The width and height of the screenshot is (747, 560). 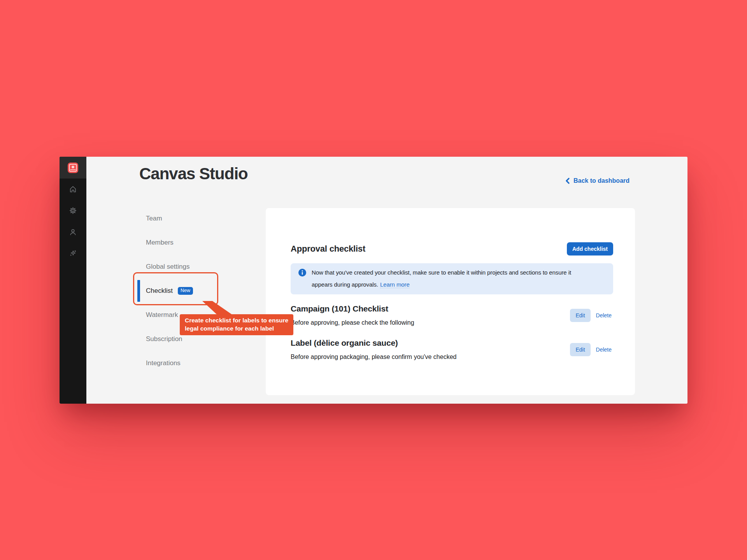 I want to click on banner-line-2: appears during approvals.Learn more, so click(x=441, y=285).